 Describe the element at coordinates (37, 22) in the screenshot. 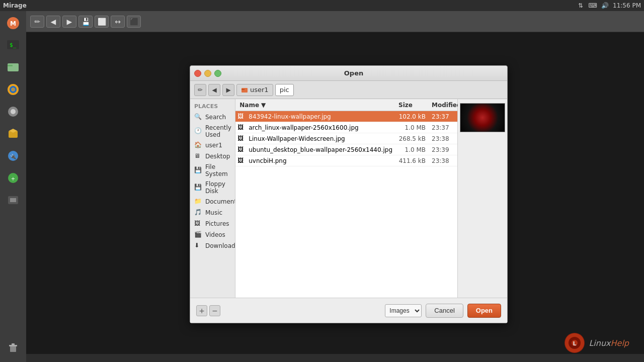

I see `toolbar-edit-btn: ✏` at that location.